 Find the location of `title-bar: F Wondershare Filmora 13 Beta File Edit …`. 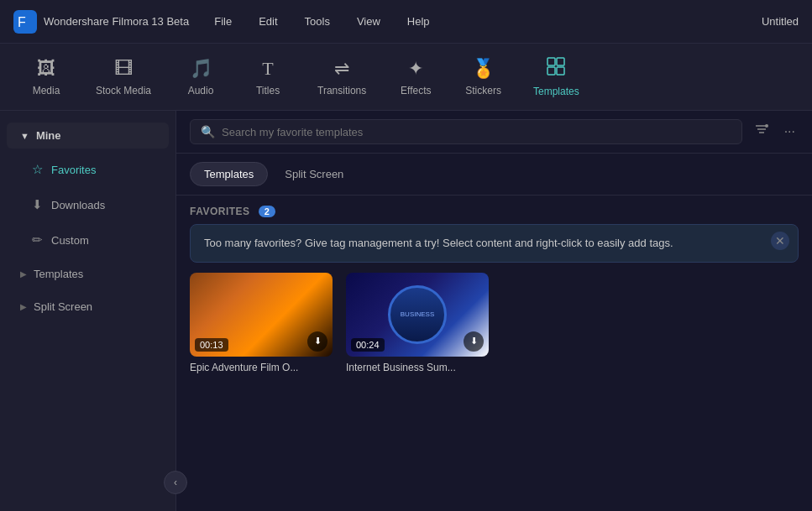

title-bar: F Wondershare Filmora 13 Beta File Edit … is located at coordinates (406, 22).